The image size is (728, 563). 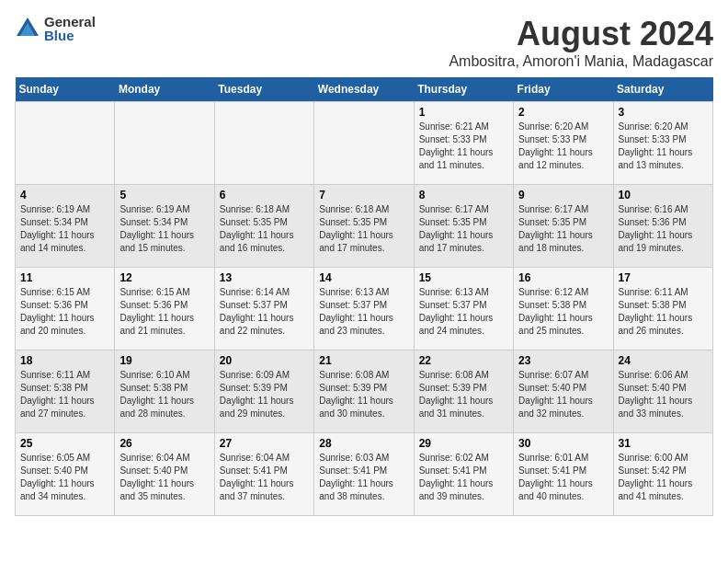 I want to click on day-number: 5, so click(x=164, y=195).